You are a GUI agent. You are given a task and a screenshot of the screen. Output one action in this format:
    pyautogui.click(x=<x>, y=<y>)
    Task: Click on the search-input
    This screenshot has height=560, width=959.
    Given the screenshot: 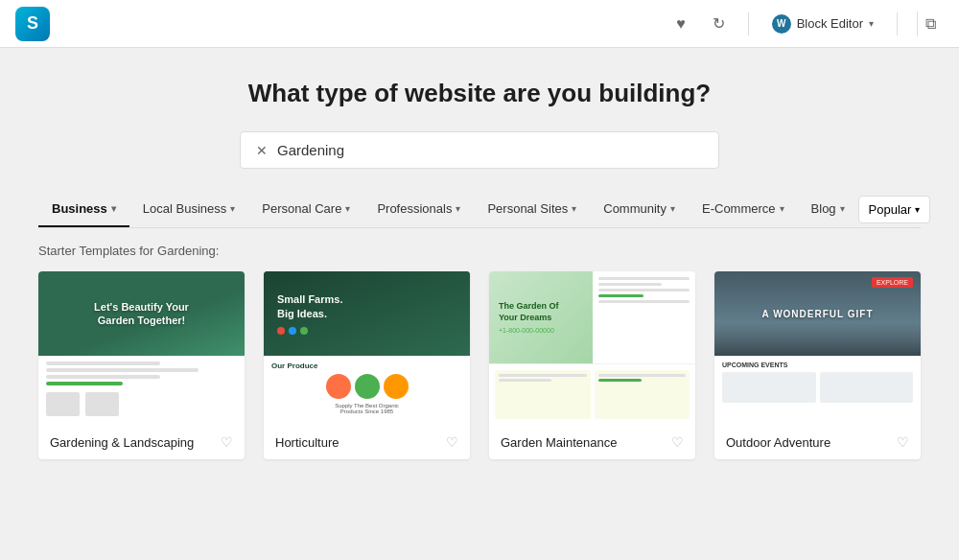 What is the action you would take?
    pyautogui.click(x=490, y=150)
    